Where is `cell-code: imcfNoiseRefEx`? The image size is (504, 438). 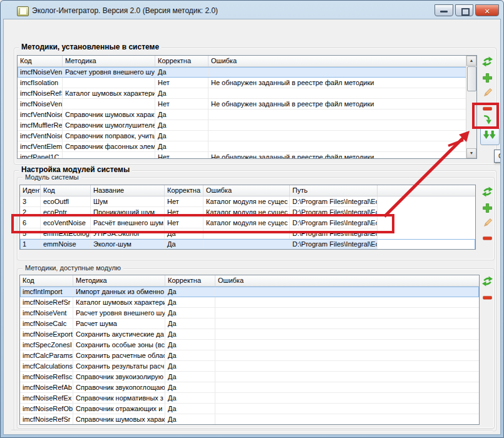
cell-code: imcfNoiseRefEx is located at coordinates (46, 398).